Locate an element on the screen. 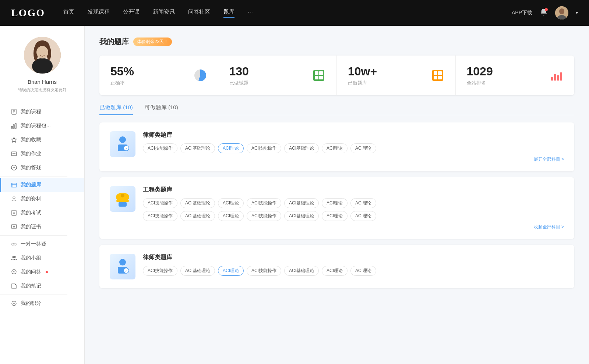 The height and width of the screenshot is (364, 589). stat-label-done-banks: 已做题库 is located at coordinates (387, 83).